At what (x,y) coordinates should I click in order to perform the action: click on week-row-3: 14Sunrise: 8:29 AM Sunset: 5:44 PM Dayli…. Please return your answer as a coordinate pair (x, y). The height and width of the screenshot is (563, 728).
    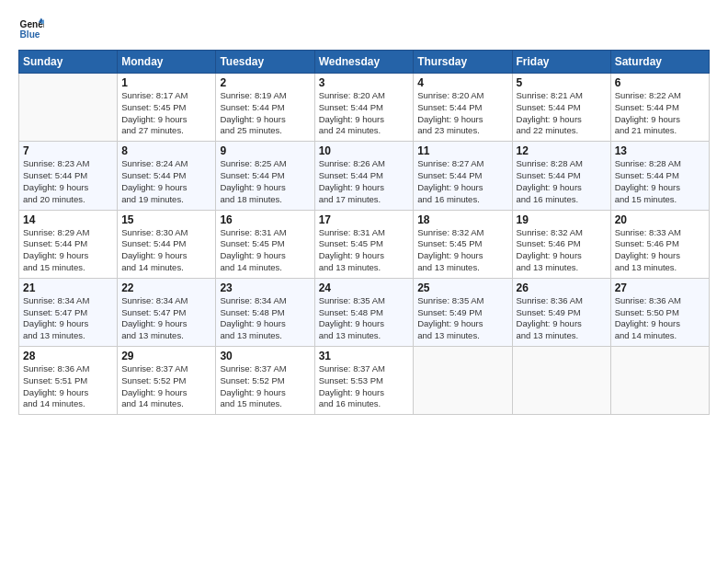
    Looking at the image, I should click on (364, 244).